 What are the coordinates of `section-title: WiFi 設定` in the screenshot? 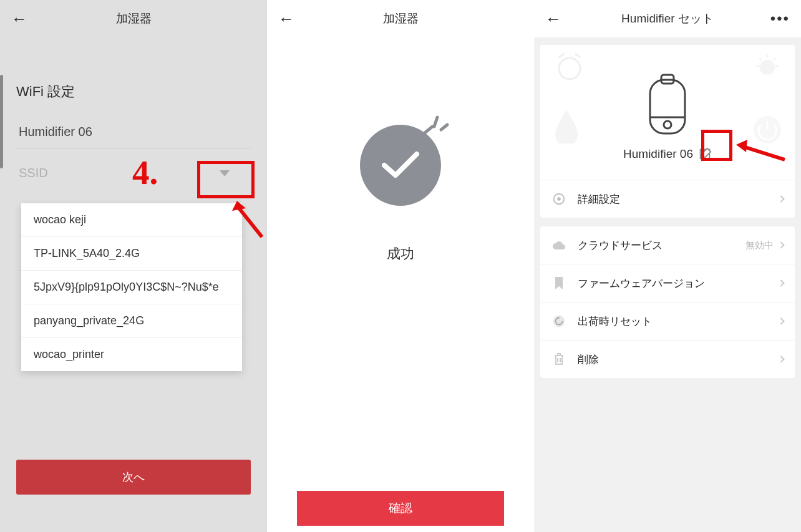 It's located at (134, 92).